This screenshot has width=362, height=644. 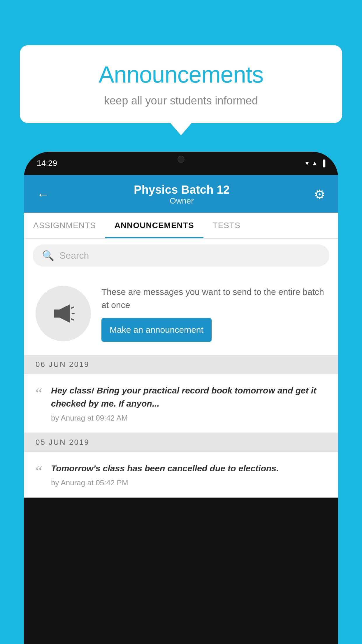 What do you see at coordinates (181, 475) in the screenshot?
I see `announcement-item-2: “ Tomorrow's class has been cancelled du…` at bounding box center [181, 475].